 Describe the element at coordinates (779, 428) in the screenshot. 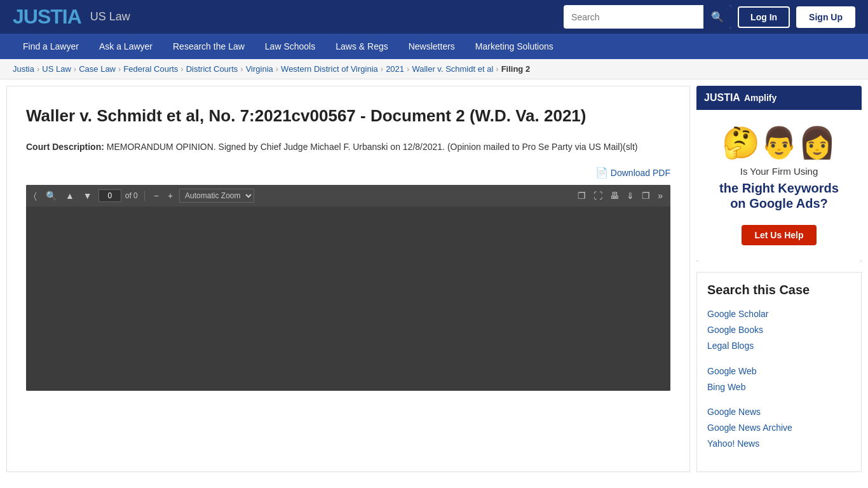

I see `link-google-news-archive: Google News Archive` at that location.